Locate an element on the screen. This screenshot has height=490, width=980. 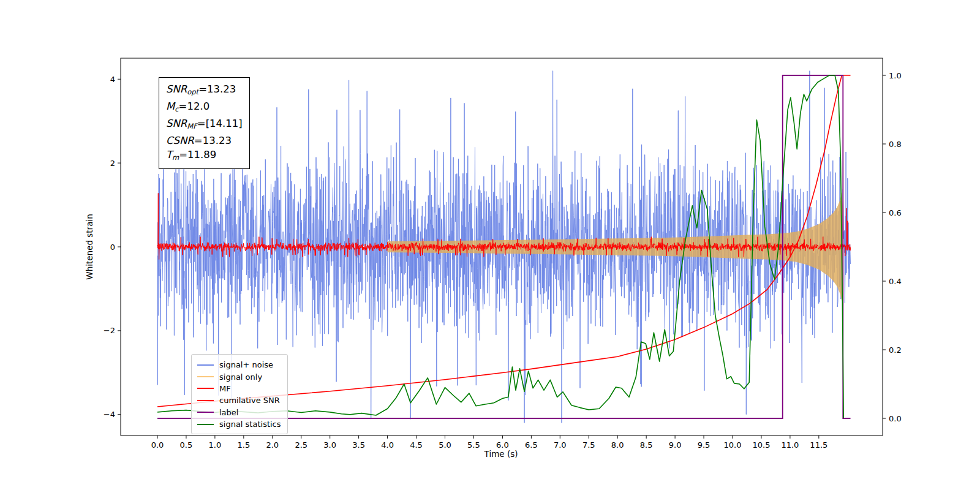
y-tick-label-left: 4 is located at coordinates (113, 80).